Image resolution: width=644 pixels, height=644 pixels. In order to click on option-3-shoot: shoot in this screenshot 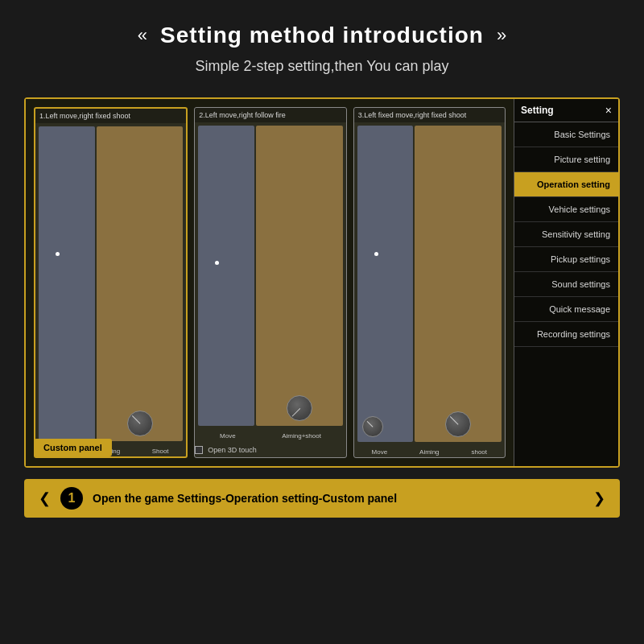, I will do `click(479, 452)`.